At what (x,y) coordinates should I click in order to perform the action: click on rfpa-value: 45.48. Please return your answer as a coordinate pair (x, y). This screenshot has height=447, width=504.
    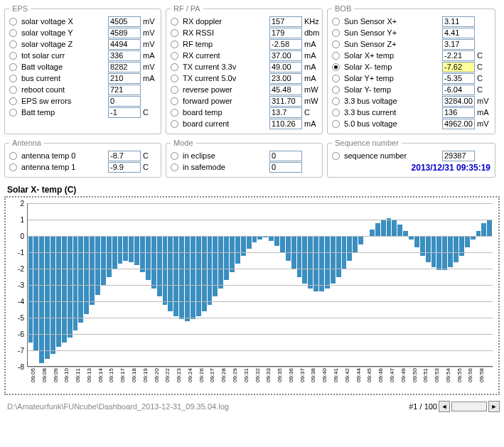
    Looking at the image, I should click on (286, 90).